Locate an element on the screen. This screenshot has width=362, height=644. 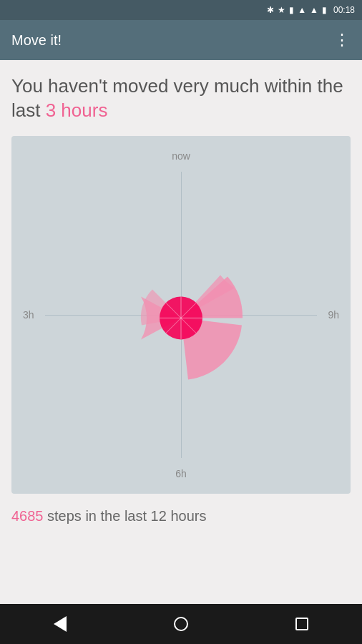
message-highlight: 3 hours is located at coordinates (77, 110).